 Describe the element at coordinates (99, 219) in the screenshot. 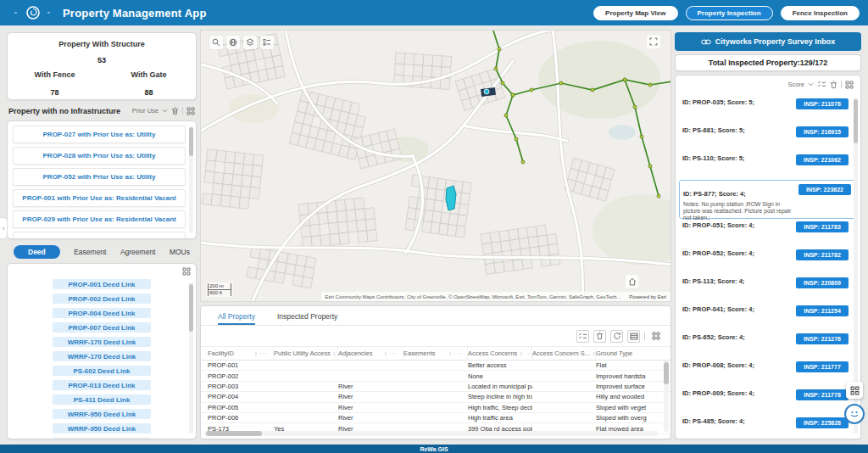

I see `list-item: PROP-029 with Prior Use as: Residential …` at that location.